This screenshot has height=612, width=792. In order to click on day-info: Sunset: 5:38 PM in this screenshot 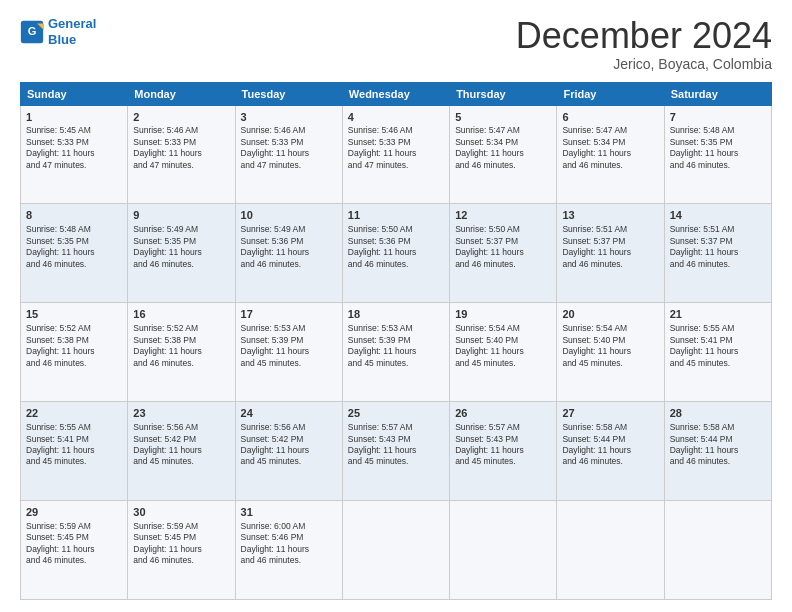, I will do `click(181, 340)`.